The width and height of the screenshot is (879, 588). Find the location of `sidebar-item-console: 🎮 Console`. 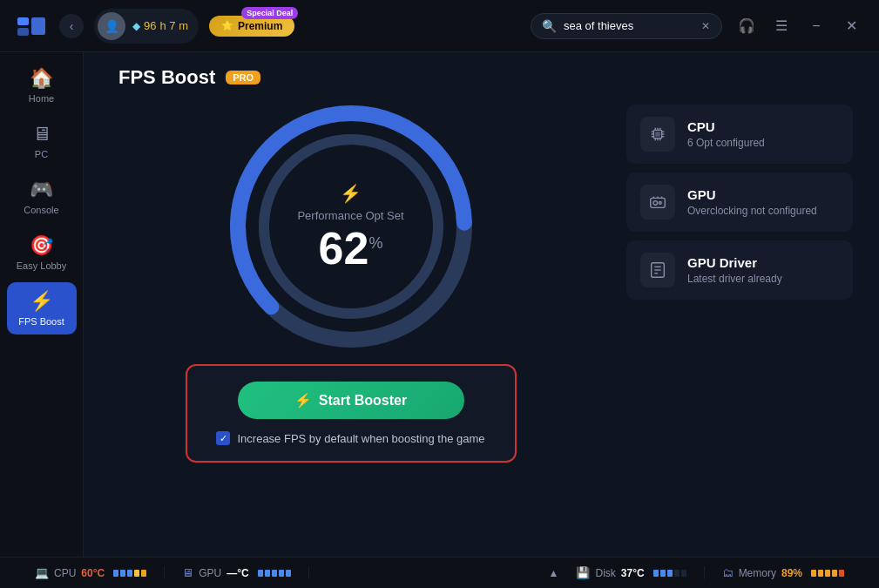

sidebar-item-console: 🎮 Console is located at coordinates (42, 197).